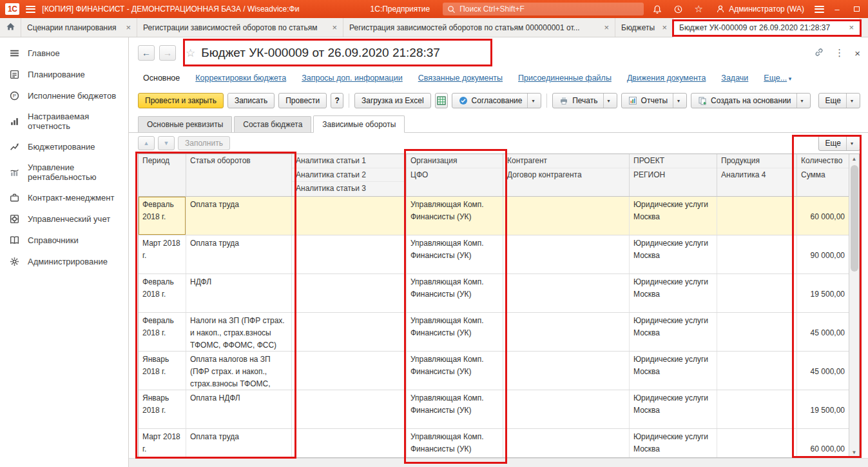 The height and width of the screenshot is (467, 868). What do you see at coordinates (239, 370) in the screenshot?
I see `cell-turnover-item: Оплата налогов на ЗП (ПФР страх. и накоп…` at bounding box center [239, 370].